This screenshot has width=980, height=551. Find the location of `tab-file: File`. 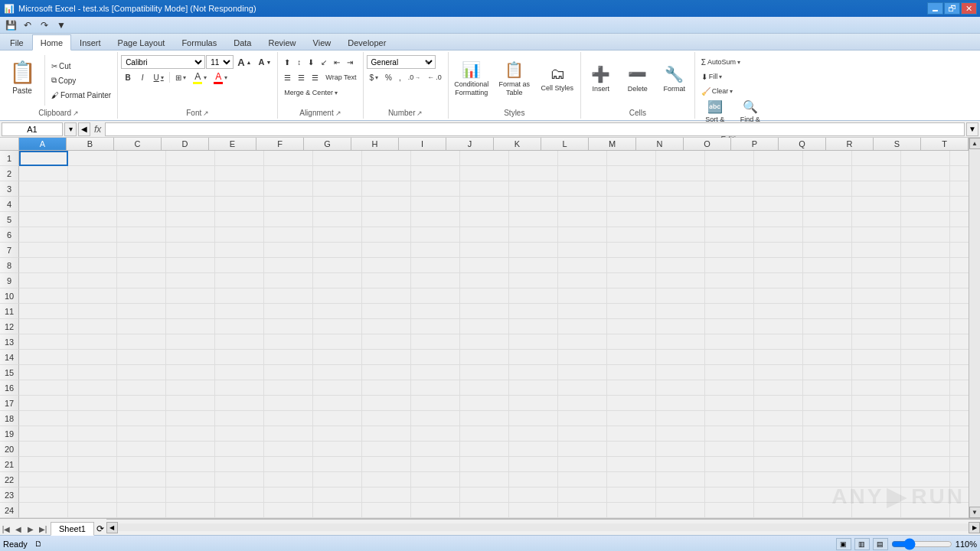

tab-file: File is located at coordinates (17, 42).